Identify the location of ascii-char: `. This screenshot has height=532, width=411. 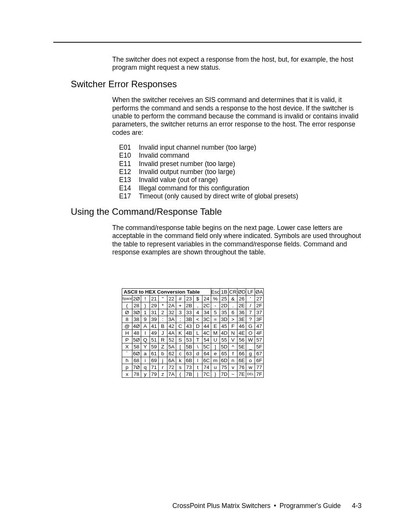
(127, 354).